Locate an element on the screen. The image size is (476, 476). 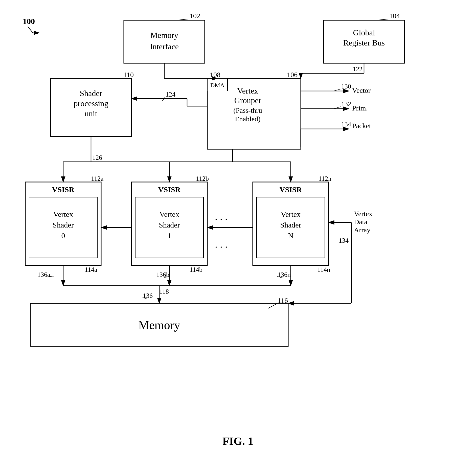
ref-114n: 114n is located at coordinates (324, 269).